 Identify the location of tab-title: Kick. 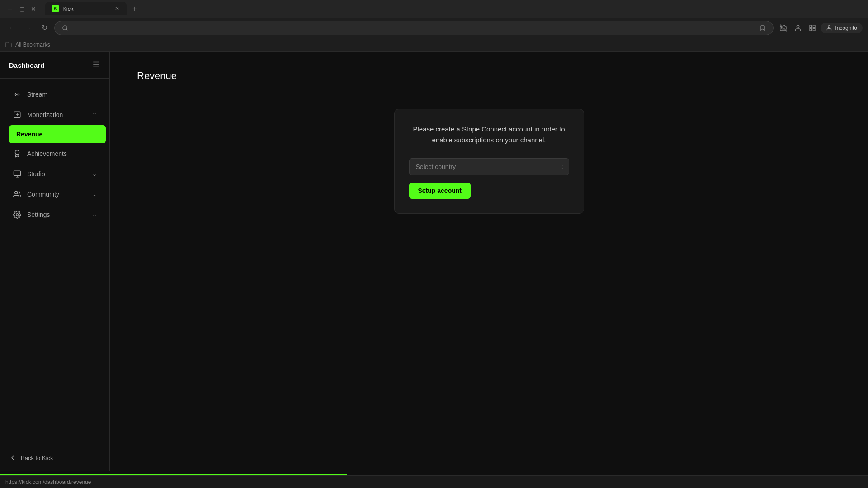
(68, 9).